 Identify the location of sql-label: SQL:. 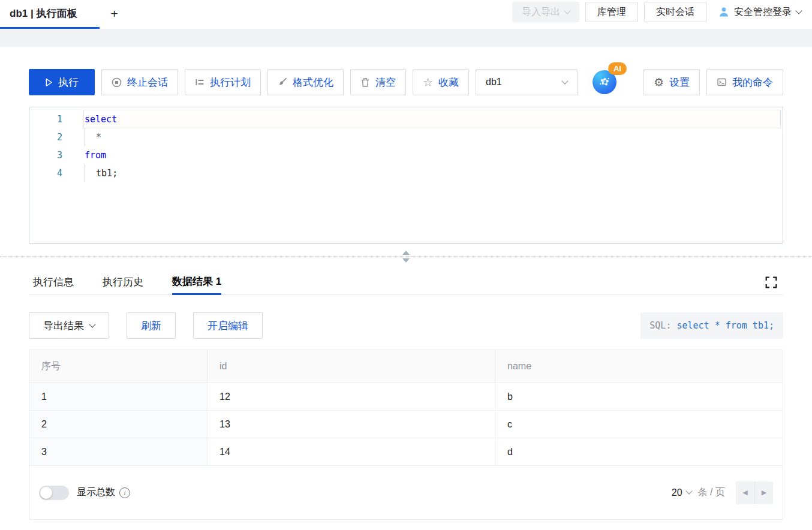
(660, 326).